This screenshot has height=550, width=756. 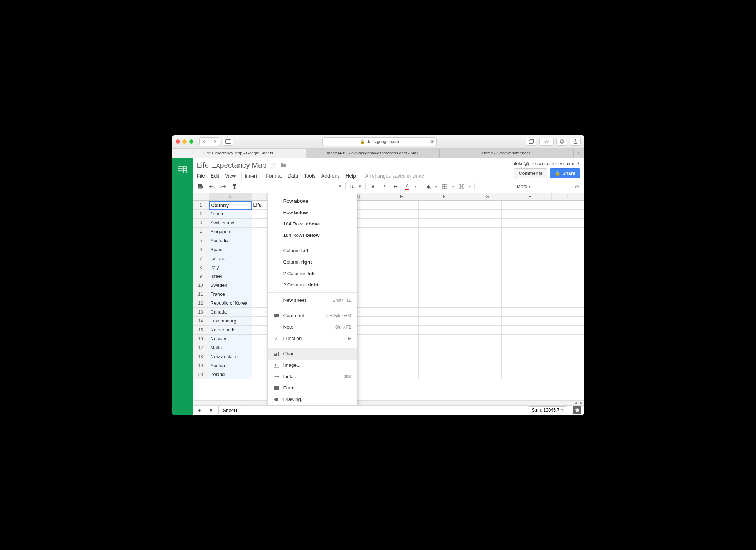 What do you see at coordinates (182, 287) in the screenshot?
I see `sheets-brand-sidebar` at bounding box center [182, 287].